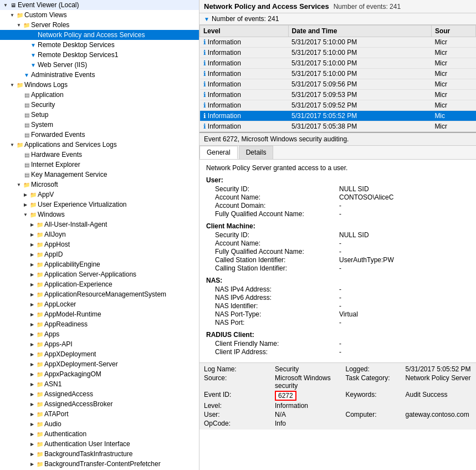 The width and height of the screenshot is (476, 470). What do you see at coordinates (360, 53) in the screenshot?
I see `event-datetime: 5/31/2017 5:10:00 PM` at bounding box center [360, 53].